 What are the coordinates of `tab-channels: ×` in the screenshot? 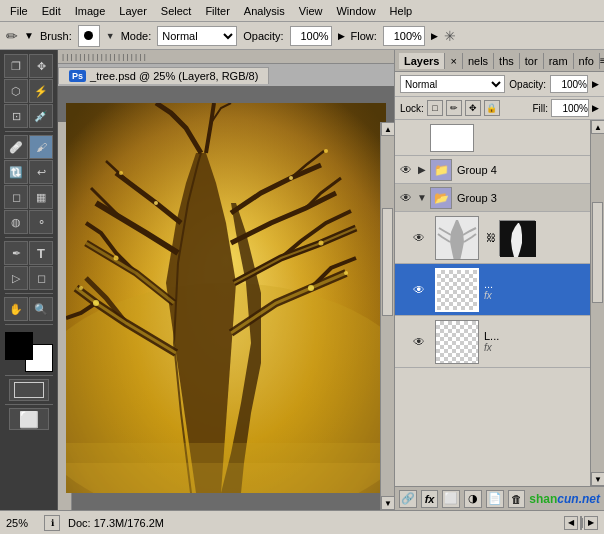 It's located at (454, 61).